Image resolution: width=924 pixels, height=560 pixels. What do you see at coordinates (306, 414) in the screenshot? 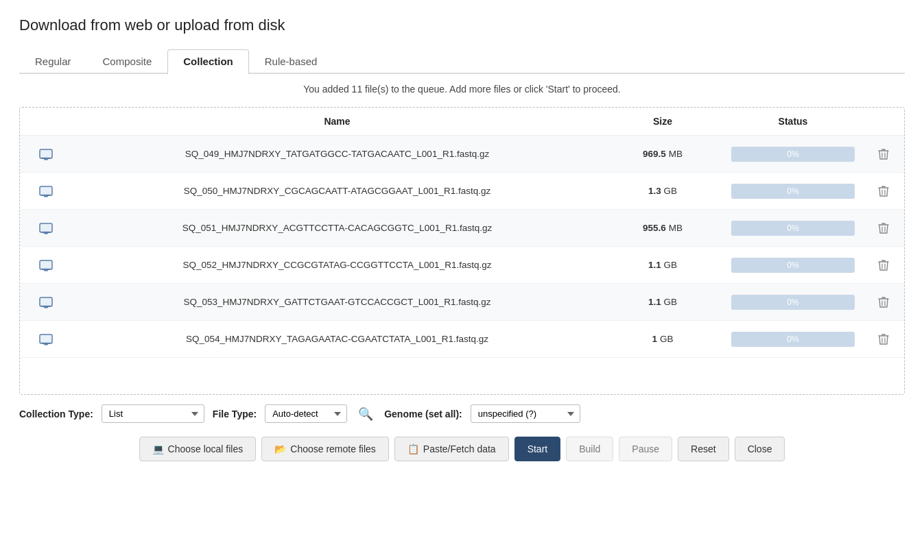
I see `file-type-select: Auto-detectfastqfastq.gzbamvcf` at bounding box center [306, 414].